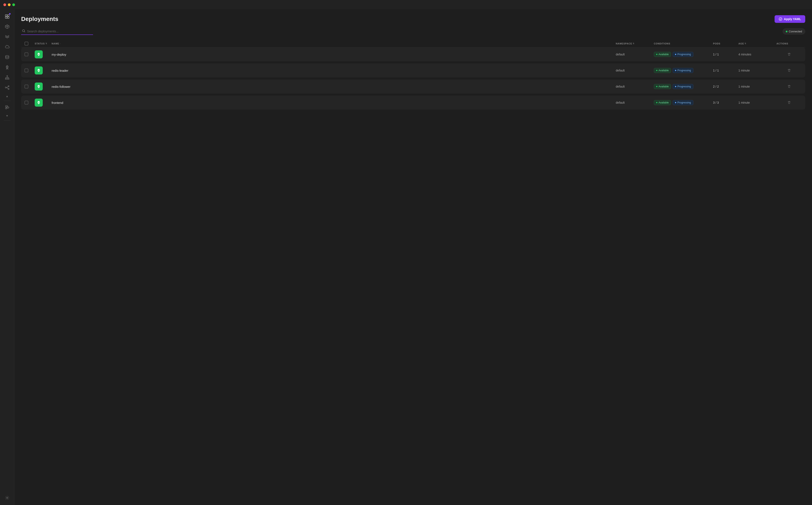  I want to click on maximize-button, so click(14, 5).